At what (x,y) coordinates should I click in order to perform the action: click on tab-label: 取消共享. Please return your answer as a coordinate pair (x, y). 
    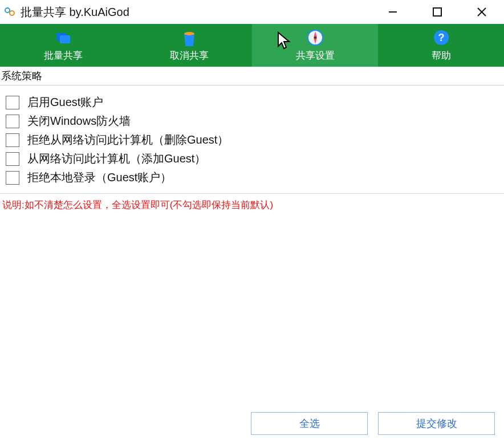
    Looking at the image, I should click on (189, 56).